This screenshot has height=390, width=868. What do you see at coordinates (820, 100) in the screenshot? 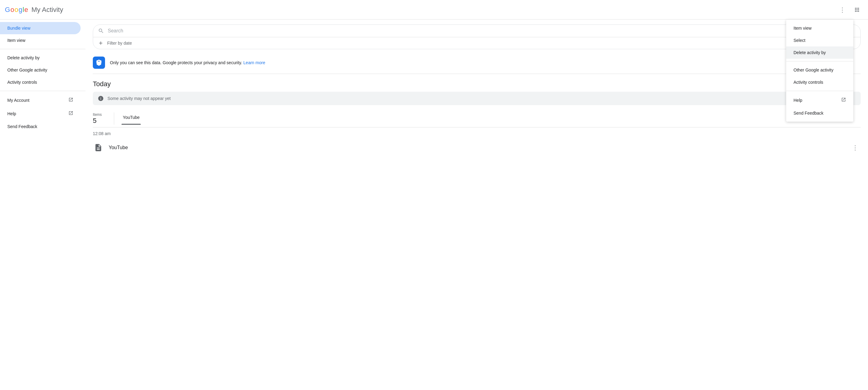
I see `dropdown-item-help: Help` at bounding box center [820, 100].